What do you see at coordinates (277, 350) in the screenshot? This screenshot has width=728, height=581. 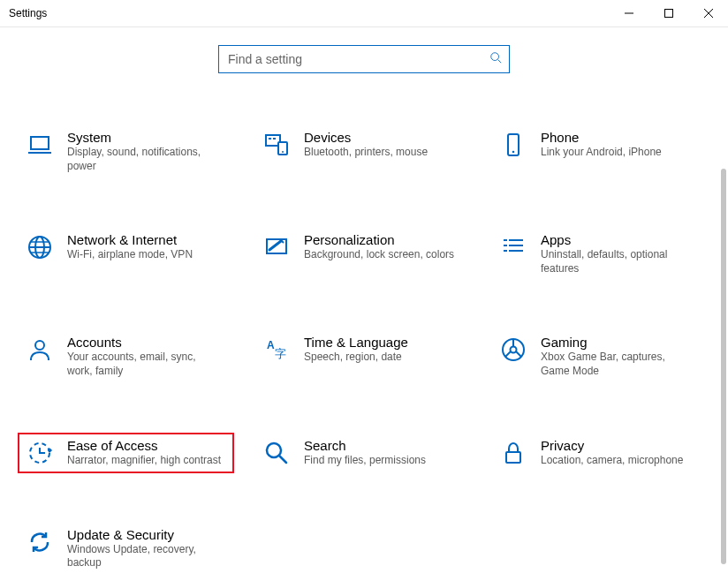 I see `time-language-icon` at bounding box center [277, 350].